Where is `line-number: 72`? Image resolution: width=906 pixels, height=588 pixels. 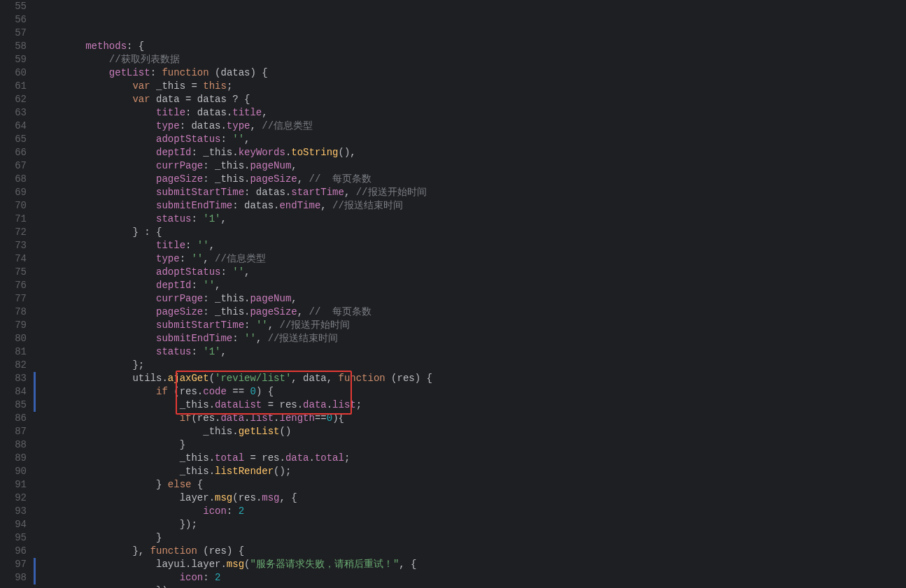
line-number: 72 is located at coordinates (15, 232).